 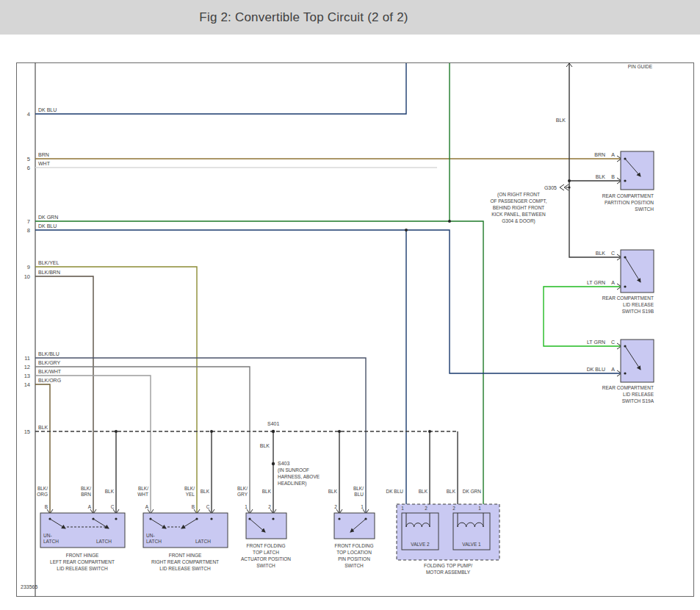 I want to click on ground-note: OF PASSENGER COMPT,, so click(x=519, y=201).